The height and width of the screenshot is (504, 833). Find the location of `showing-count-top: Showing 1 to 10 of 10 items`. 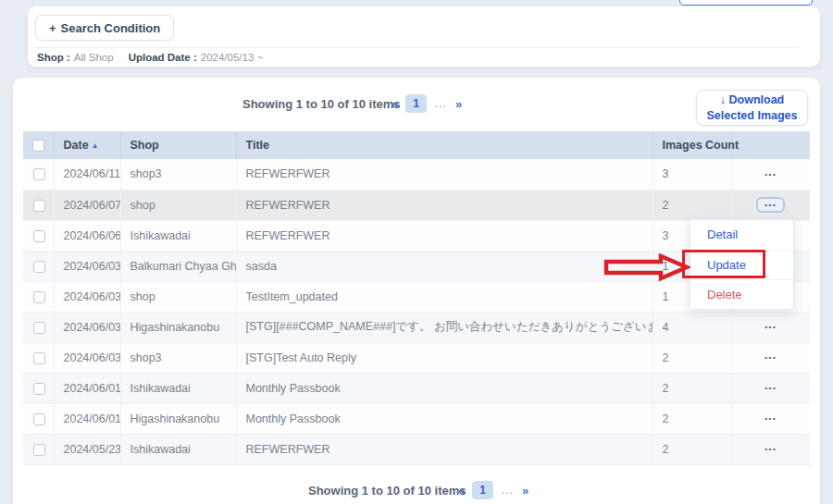

showing-count-top: Showing 1 to 10 of 10 items is located at coordinates (321, 104).